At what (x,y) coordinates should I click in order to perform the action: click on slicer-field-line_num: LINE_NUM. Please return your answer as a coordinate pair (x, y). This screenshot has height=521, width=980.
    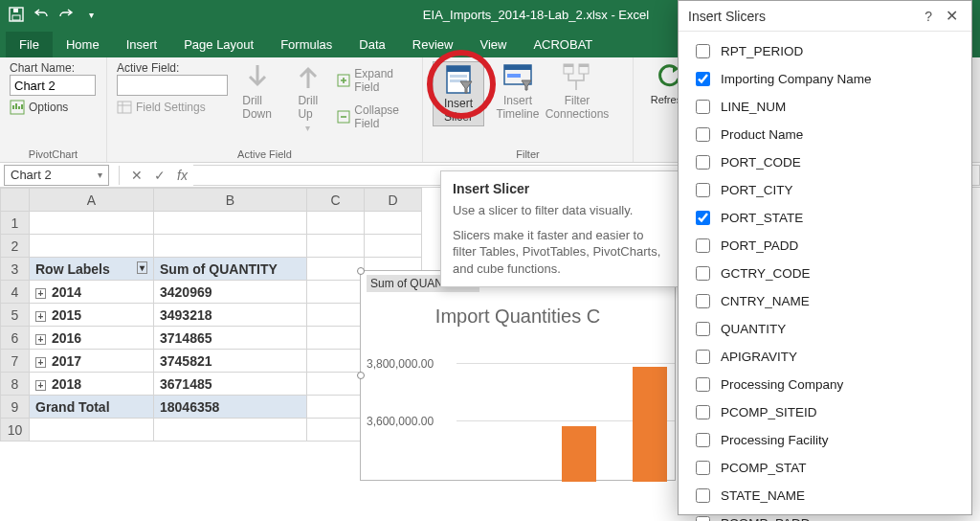
    Looking at the image, I should click on (825, 107).